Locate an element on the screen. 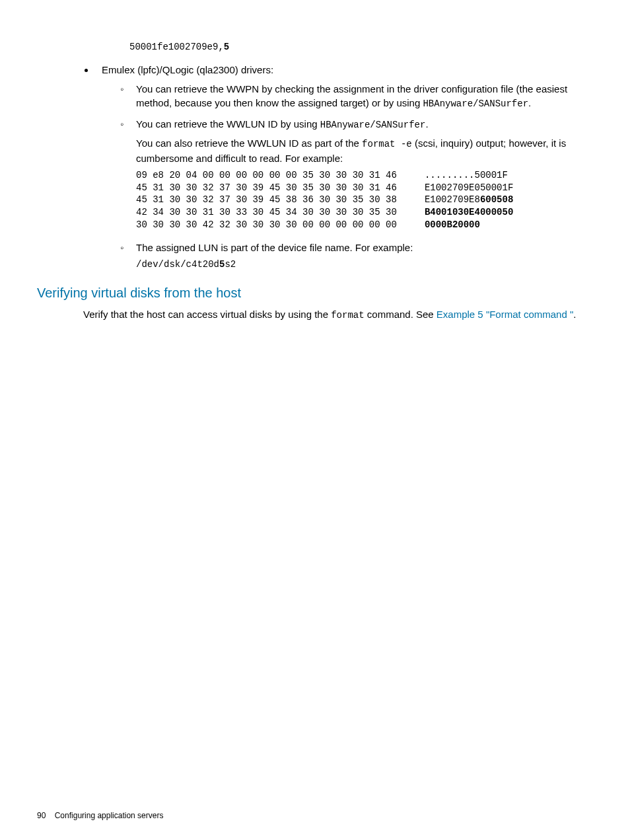  list-item-text: Emulex (lpfc)/QLogic (qla2300) drivers: is located at coordinates (188, 70).